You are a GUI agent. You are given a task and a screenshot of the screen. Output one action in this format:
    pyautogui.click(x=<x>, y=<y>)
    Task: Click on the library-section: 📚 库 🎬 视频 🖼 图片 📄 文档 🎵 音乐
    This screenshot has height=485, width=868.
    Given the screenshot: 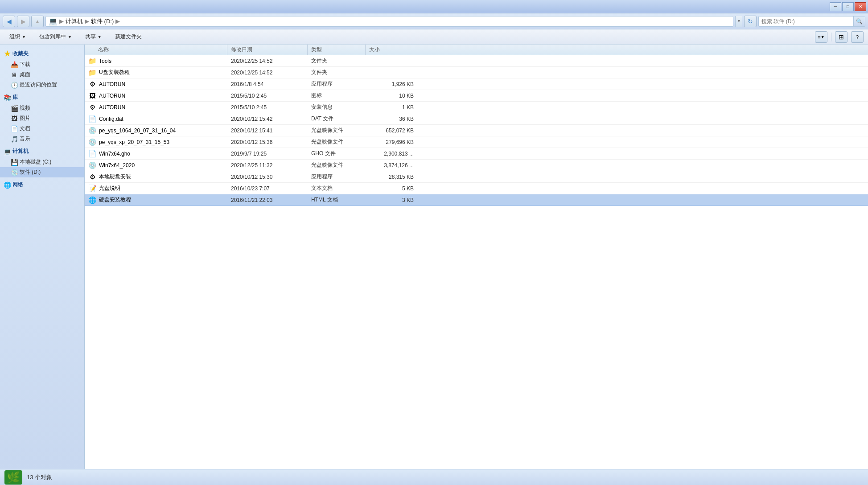 What is the action you would take?
    pyautogui.click(x=42, y=118)
    